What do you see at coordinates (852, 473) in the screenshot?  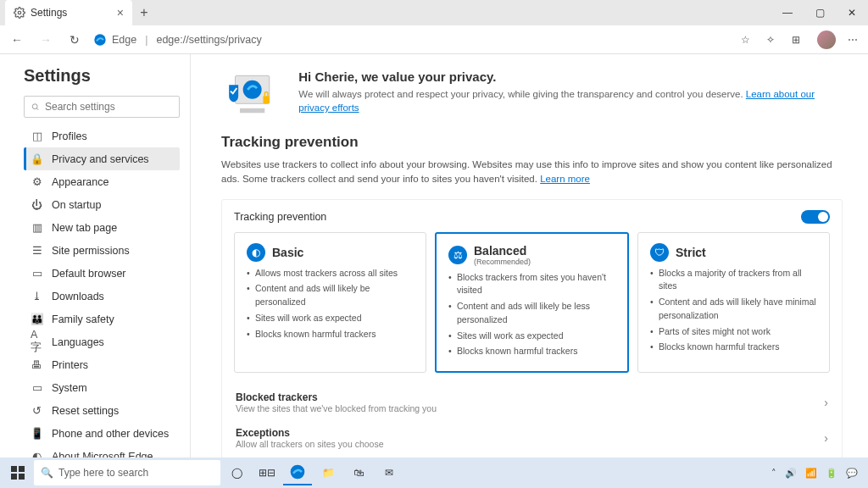 I see `tray-notifications-icon: 💬` at bounding box center [852, 473].